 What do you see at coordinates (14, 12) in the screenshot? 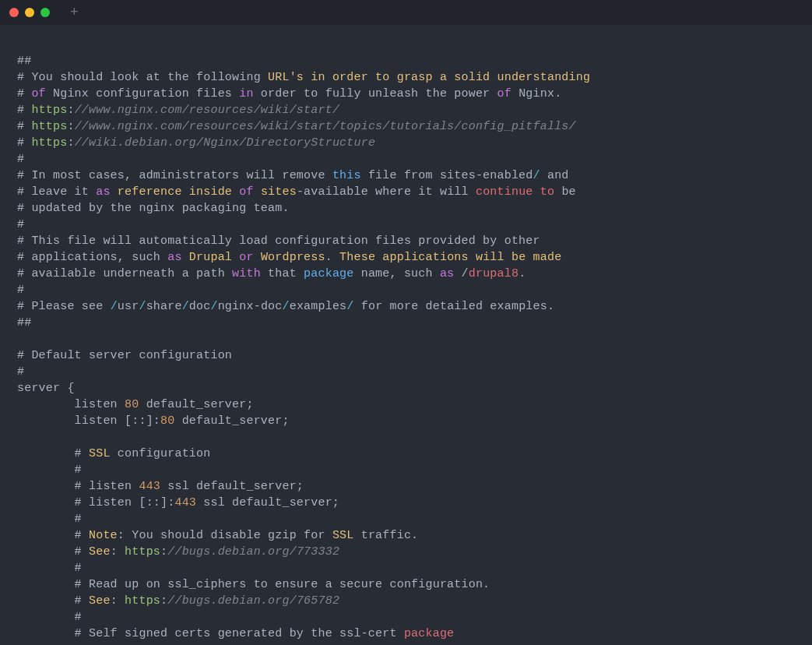
I see `close-icon` at bounding box center [14, 12].